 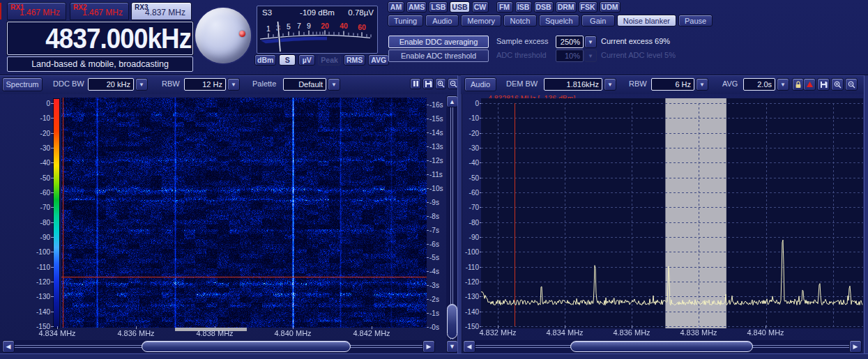 What do you see at coordinates (354, 60) in the screenshot?
I see `smeter-button-rms: RMS` at bounding box center [354, 60].